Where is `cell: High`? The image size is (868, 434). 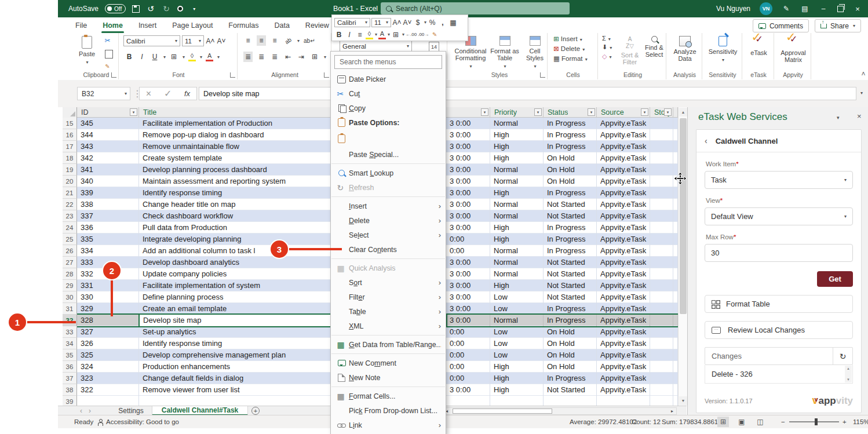 cell: High is located at coordinates (517, 228).